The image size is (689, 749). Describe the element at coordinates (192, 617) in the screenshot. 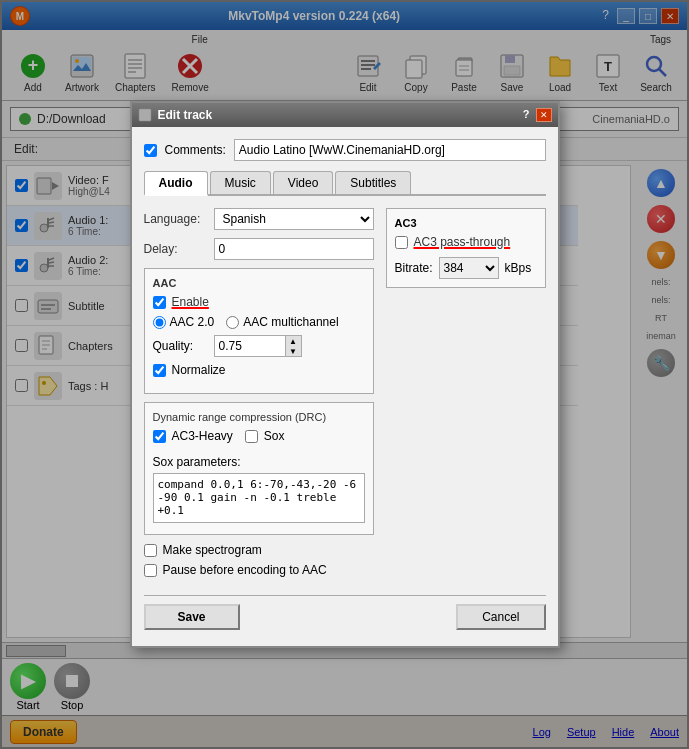

I see `modal-save-button: Save` at that location.